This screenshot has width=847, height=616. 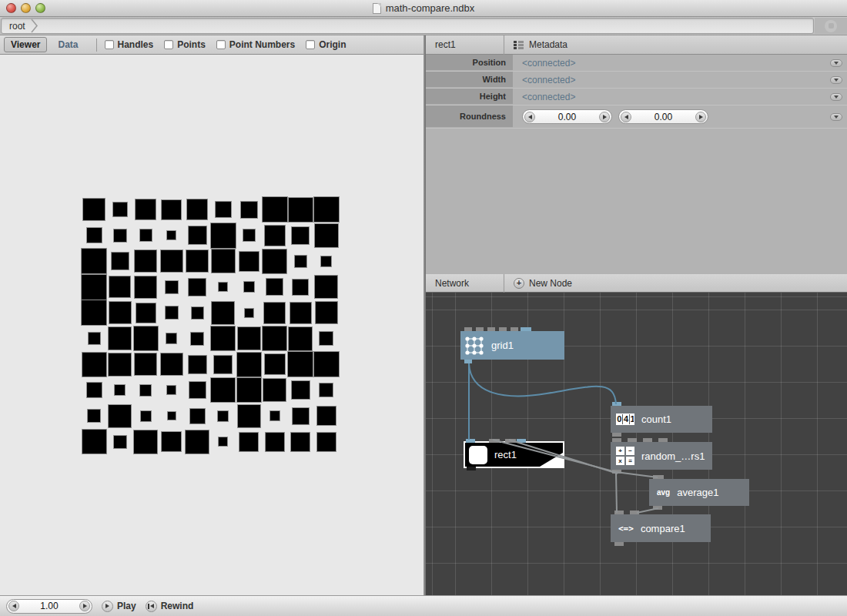 What do you see at coordinates (636, 97) in the screenshot?
I see `param-row-height: Height <connected>` at bounding box center [636, 97].